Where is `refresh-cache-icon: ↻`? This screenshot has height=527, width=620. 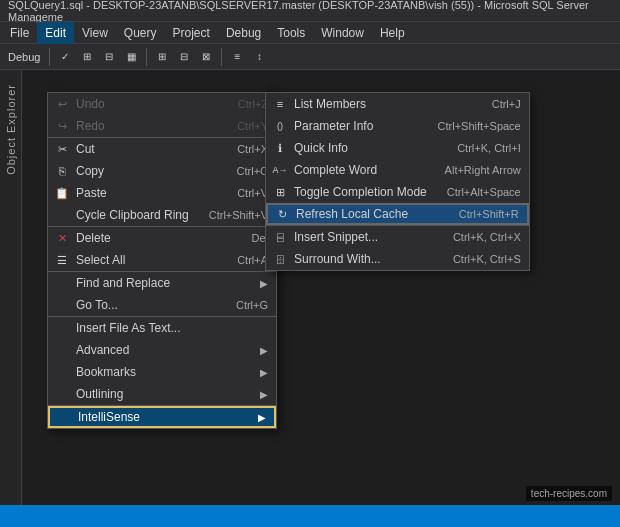 refresh-cache-icon: ↻ is located at coordinates (282, 214).